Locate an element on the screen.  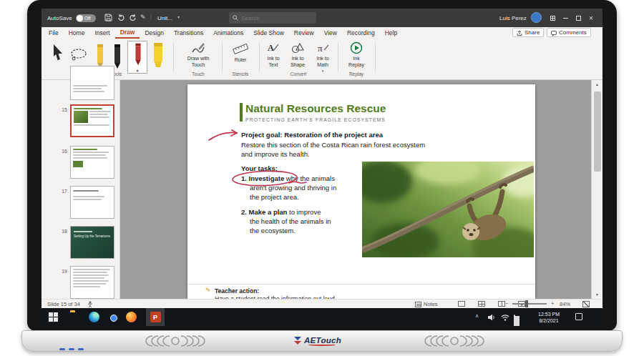
view-normal-button is located at coordinates (462, 304).